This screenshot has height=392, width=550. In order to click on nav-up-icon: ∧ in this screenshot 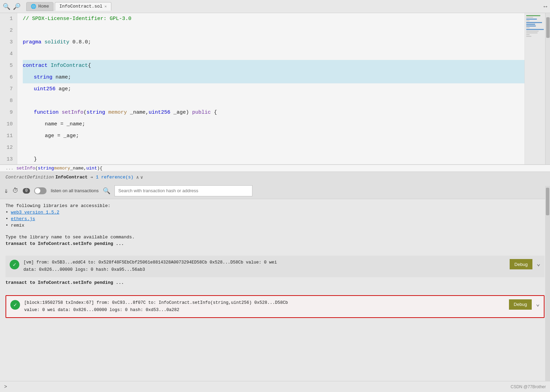, I will do `click(138, 177)`.